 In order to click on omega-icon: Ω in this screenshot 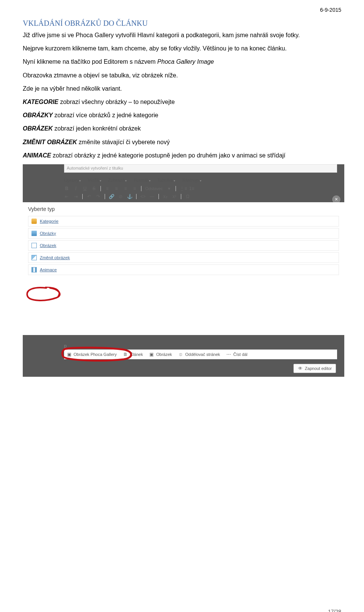, I will do `click(188, 197)`.